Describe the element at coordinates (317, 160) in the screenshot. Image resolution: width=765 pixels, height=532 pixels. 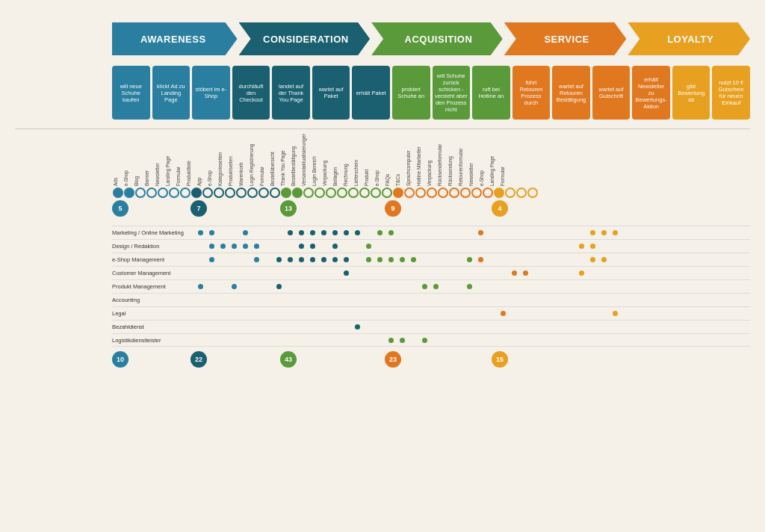
I see `tp-name-label: Login Bereich` at that location.